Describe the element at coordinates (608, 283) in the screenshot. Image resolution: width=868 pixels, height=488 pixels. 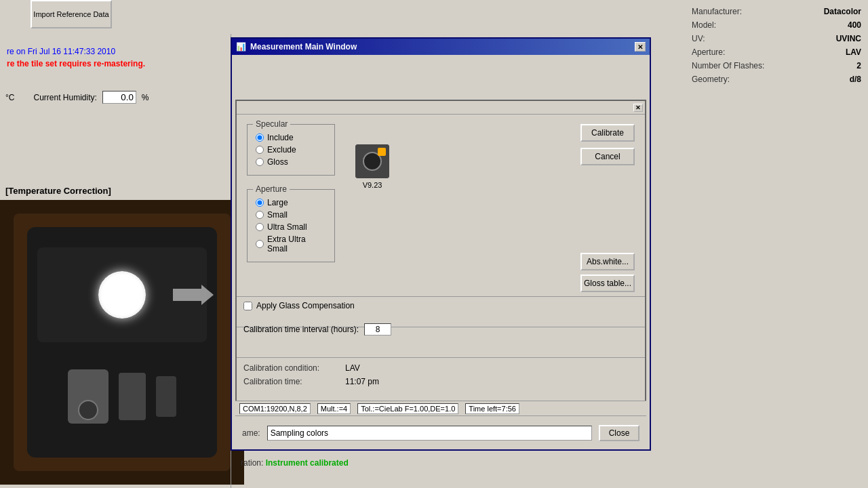
I see `gloss-table-label: Gloss table...` at that location.